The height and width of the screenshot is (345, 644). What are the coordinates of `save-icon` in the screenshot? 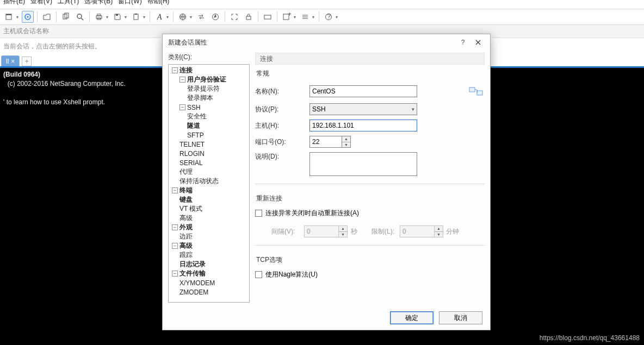 It's located at (117, 17).